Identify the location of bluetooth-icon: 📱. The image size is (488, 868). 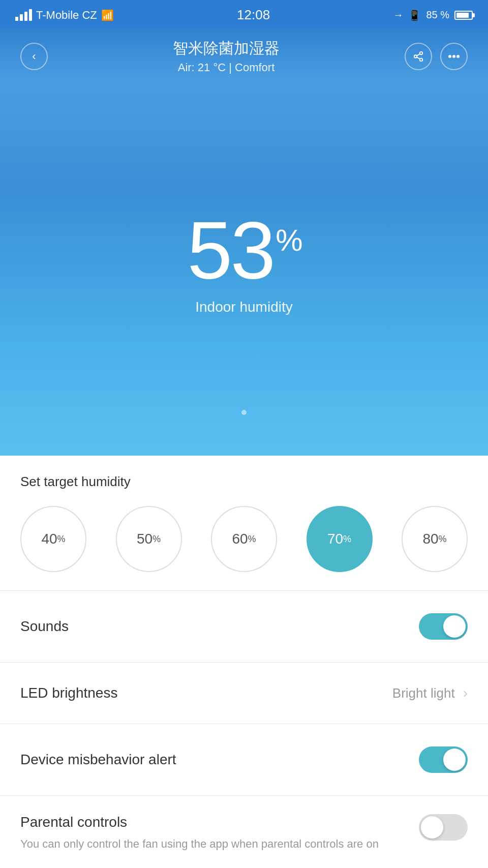
(415, 15).